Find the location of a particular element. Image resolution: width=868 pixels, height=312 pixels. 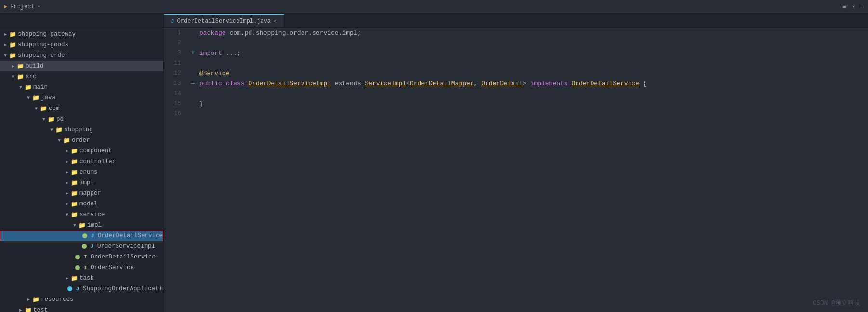

sidebar-label: order is located at coordinates (81, 140).